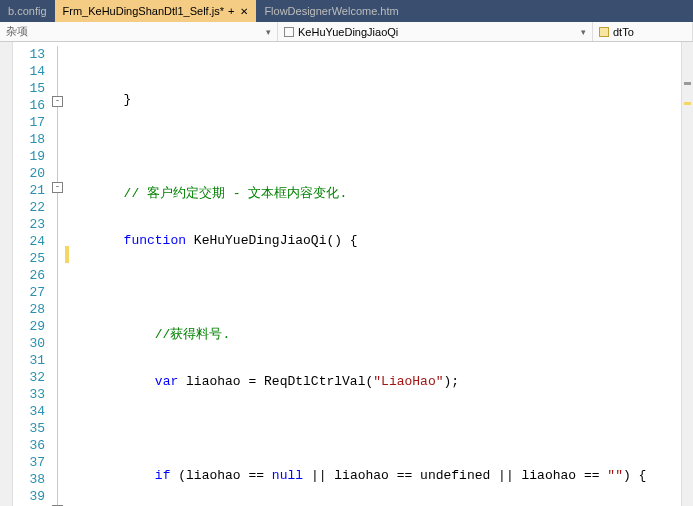  What do you see at coordinates (32, 394) in the screenshot?
I see `line-number: 33` at bounding box center [32, 394].